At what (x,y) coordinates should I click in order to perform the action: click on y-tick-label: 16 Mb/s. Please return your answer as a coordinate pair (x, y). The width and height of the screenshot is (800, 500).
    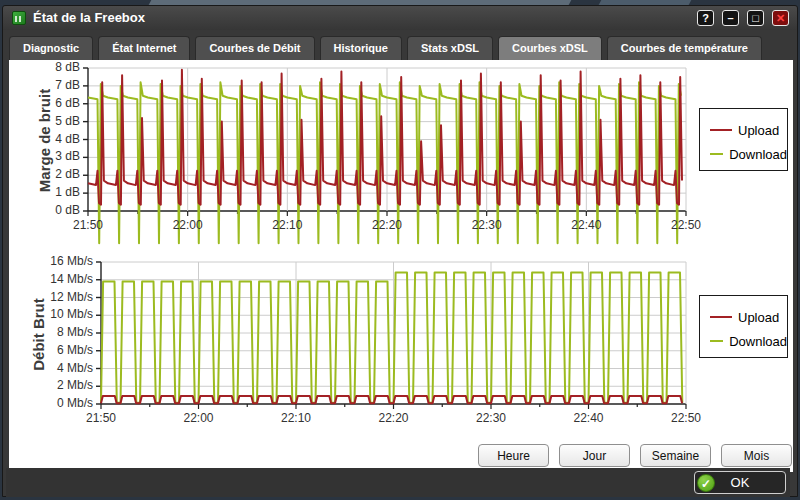
    Looking at the image, I should click on (67, 261).